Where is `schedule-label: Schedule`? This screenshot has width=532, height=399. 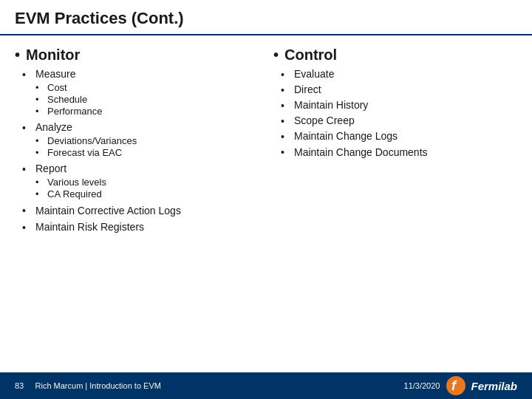 schedule-label: Schedule is located at coordinates (67, 99).